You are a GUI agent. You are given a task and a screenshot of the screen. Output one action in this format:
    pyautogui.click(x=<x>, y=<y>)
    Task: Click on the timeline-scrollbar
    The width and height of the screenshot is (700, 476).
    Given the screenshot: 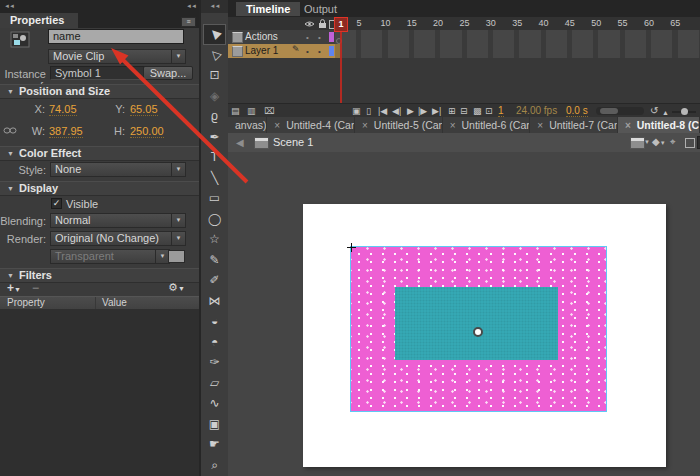 What is the action you would take?
    pyautogui.click(x=620, y=111)
    